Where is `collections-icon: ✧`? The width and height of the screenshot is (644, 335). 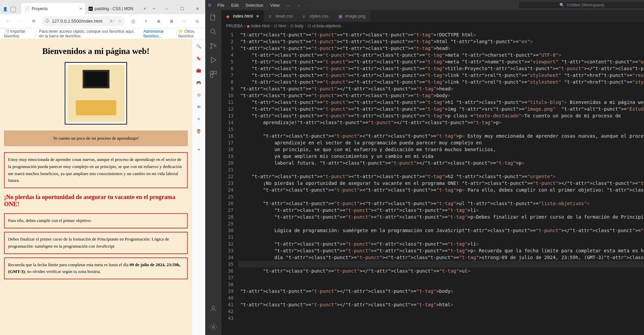
collections-icon: ✧ is located at coordinates (146, 21).